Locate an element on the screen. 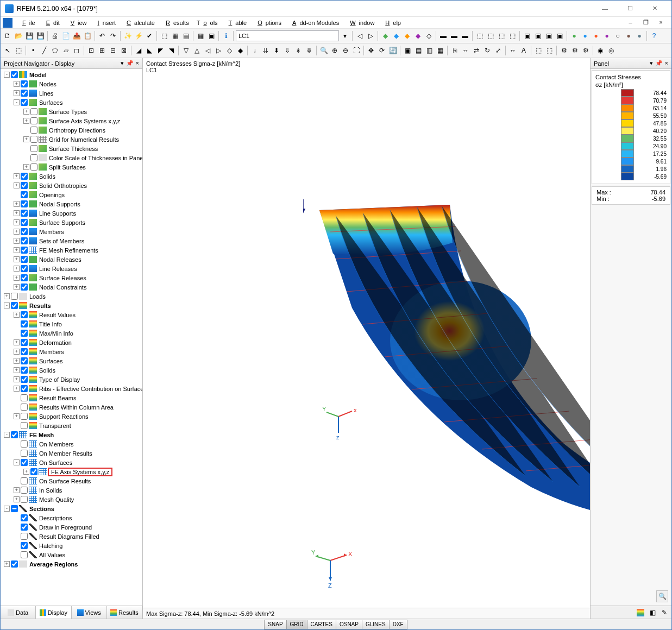  cube1-icon: ◆ is located at coordinates (385, 36).